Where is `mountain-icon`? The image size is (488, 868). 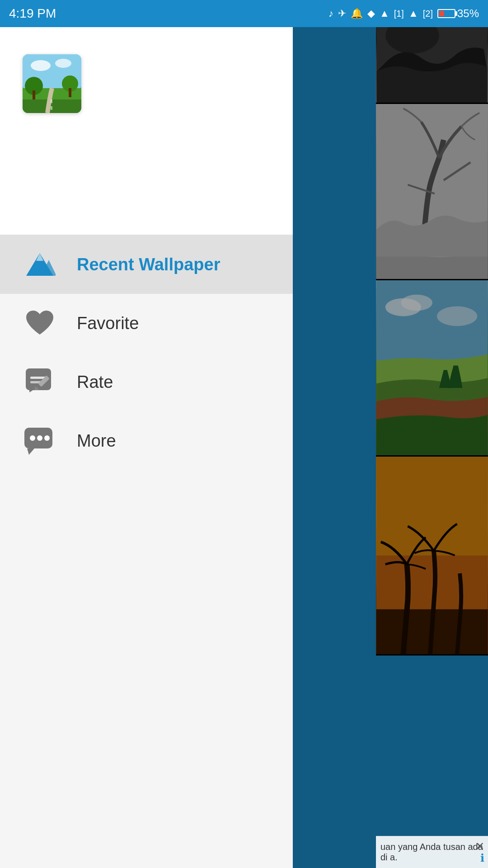 mountain-icon is located at coordinates (40, 265).